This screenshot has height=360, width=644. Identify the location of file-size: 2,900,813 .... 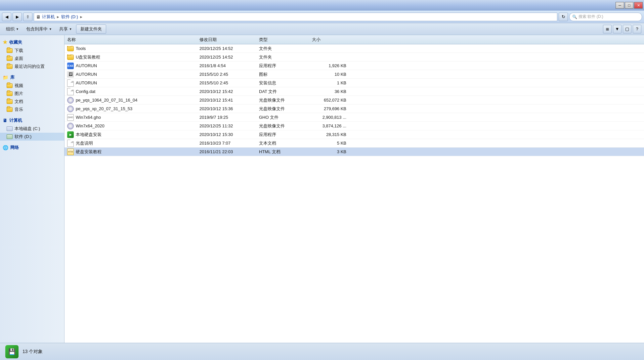
(332, 117).